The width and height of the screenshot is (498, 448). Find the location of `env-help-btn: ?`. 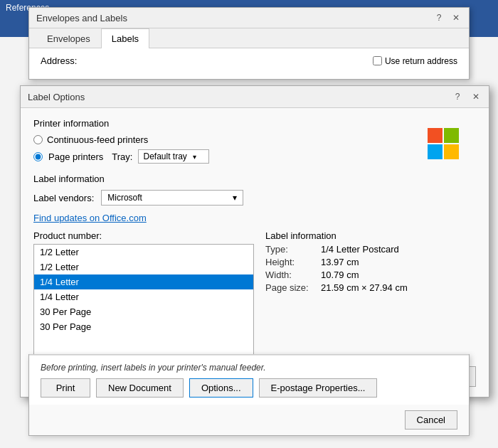

env-help-btn: ? is located at coordinates (439, 18).